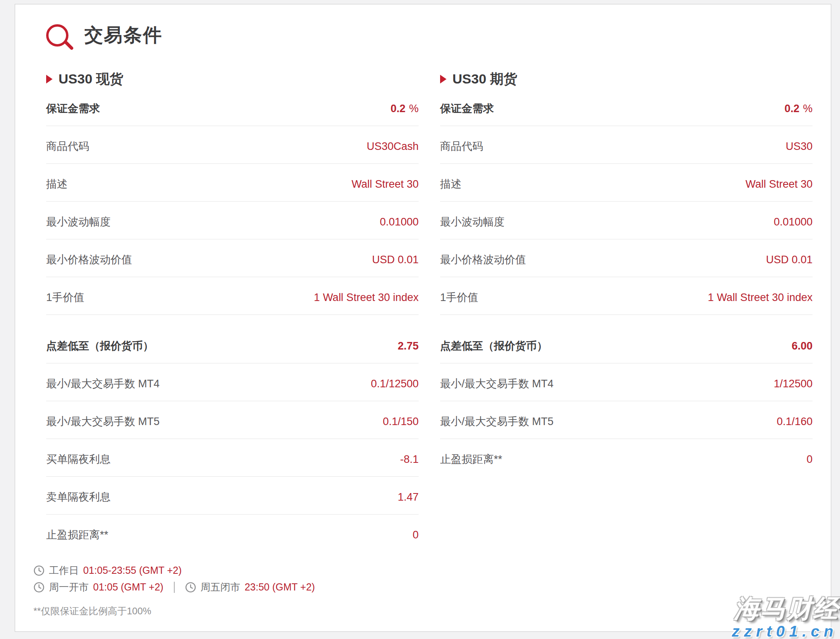 The image size is (840, 639). What do you see at coordinates (232, 145) in the screenshot?
I see `table-row: 商品代码 US30Cash` at bounding box center [232, 145].